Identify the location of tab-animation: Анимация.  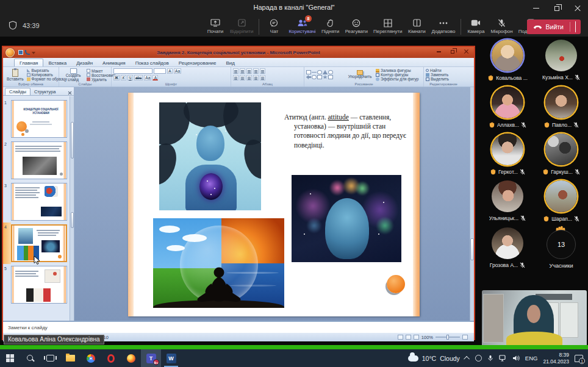
(114, 63).